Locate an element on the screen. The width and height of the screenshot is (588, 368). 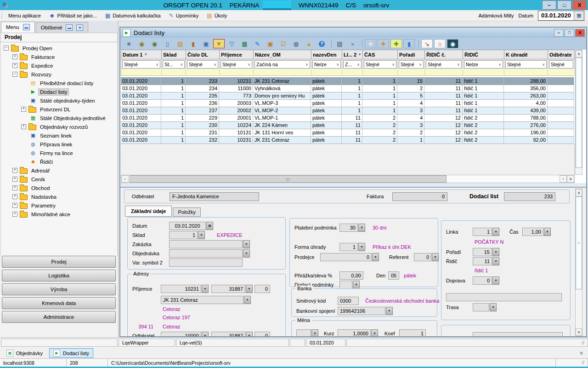
column-header-ridic: ŘIDIČ is located at coordinates (484, 54).